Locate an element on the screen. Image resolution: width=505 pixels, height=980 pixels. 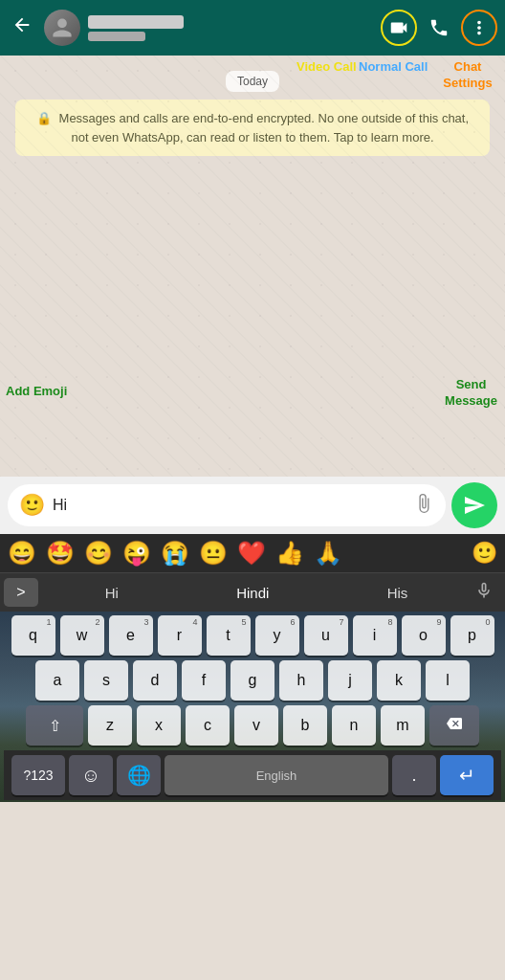
key-q: 1q is located at coordinates (33, 635).